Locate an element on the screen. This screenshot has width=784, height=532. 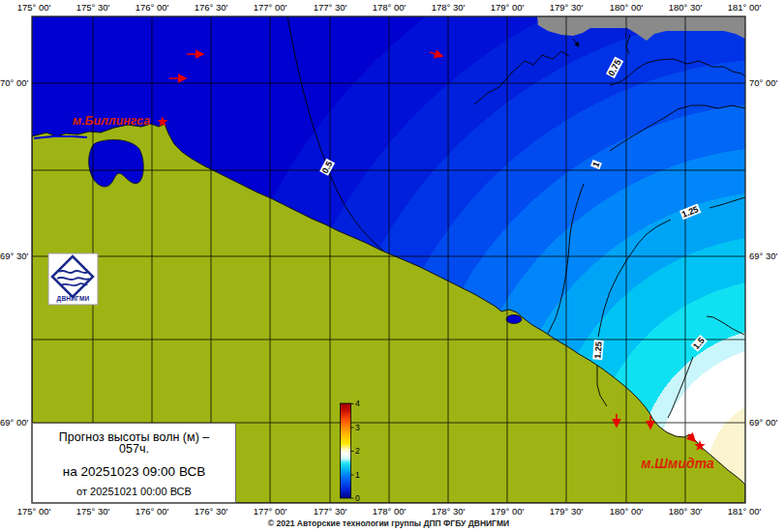
axis-label-top: 180° 00' is located at coordinates (626, 8).